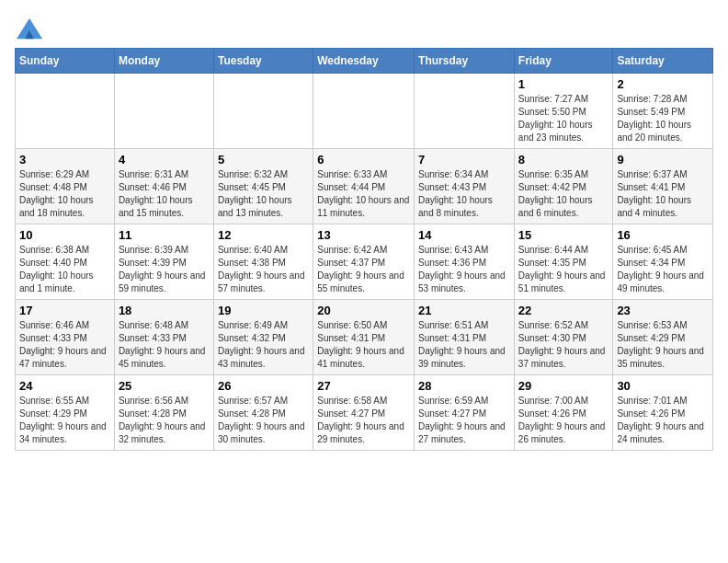 This screenshot has width=728, height=563. I want to click on day-info: Sunrise: 6:29 AM Sunset: 4:48 PM Dayligh…, so click(64, 194).